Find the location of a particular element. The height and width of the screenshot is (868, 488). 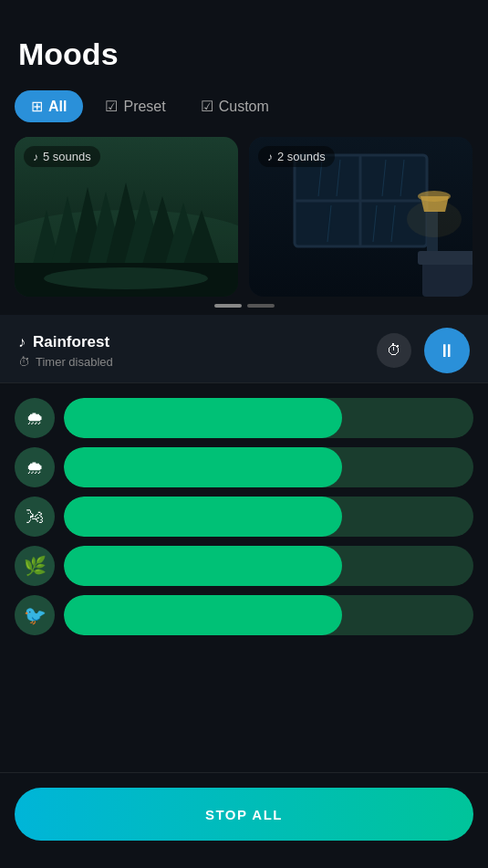

now-playing-panel: ♪ Rainforest ⏱ Timer disabled ⏱ ⏸ is located at coordinates (244, 349).